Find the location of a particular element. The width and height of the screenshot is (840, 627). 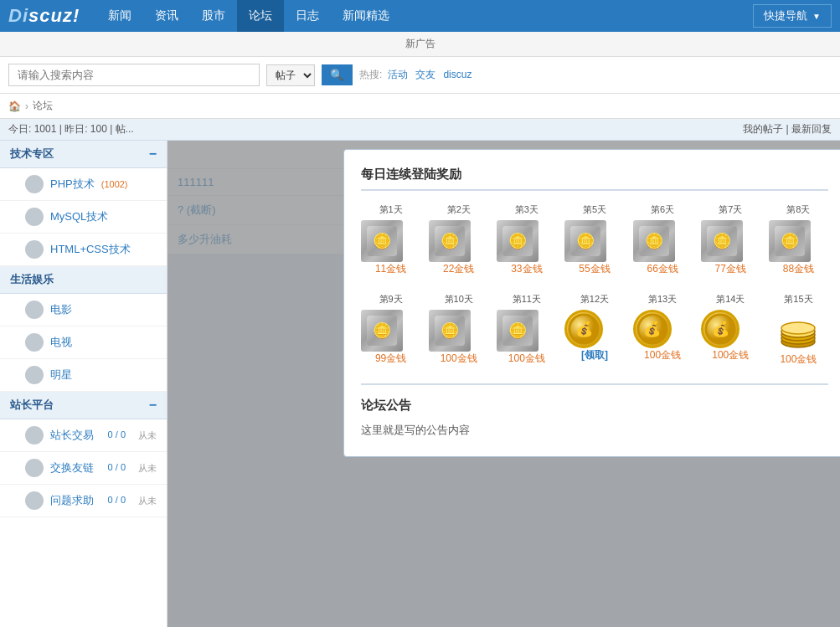

search-icon: 🔍 is located at coordinates (337, 75).